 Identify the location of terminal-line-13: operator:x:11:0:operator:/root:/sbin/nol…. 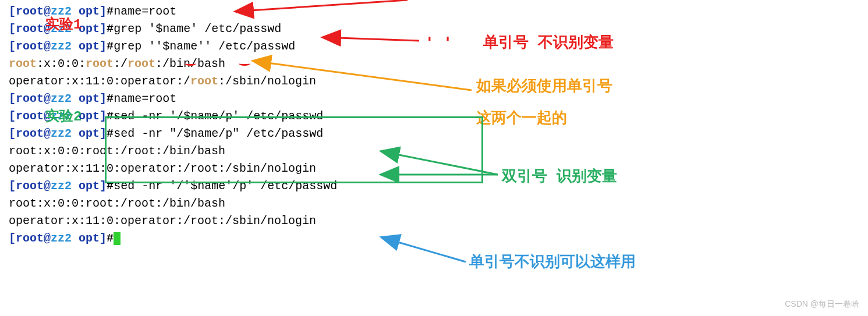
(434, 221).